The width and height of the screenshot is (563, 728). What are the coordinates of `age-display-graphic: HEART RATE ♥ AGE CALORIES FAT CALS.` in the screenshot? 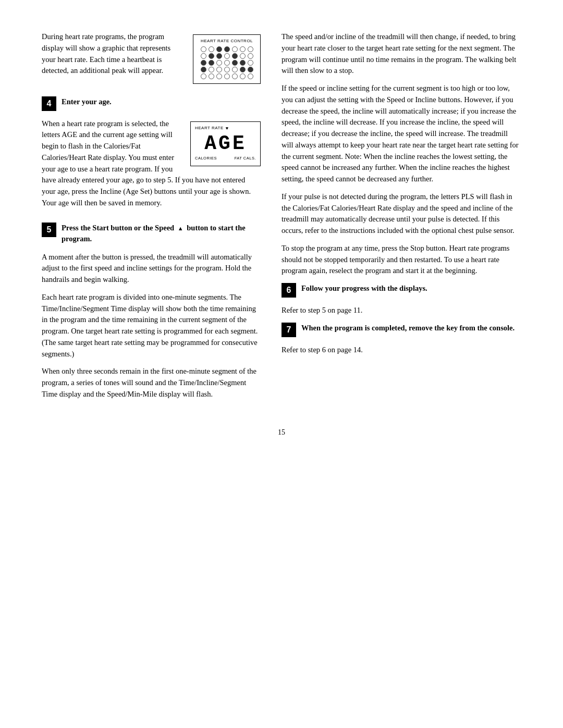 It's located at (225, 144).